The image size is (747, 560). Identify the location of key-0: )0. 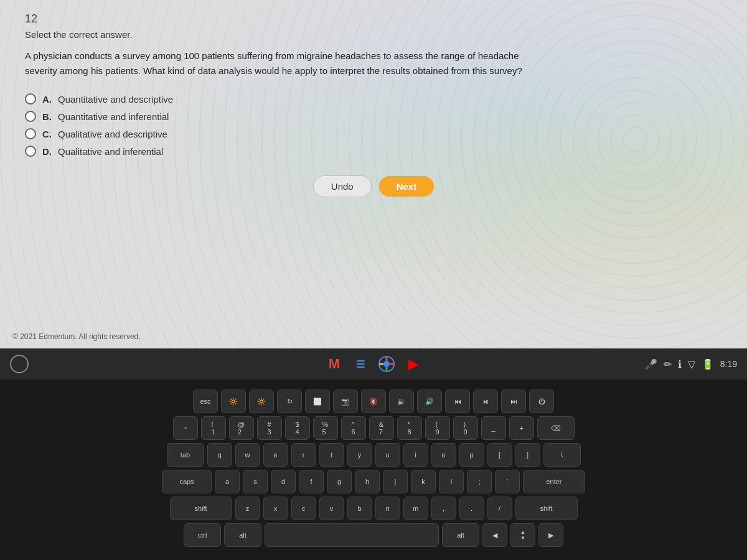
(466, 428).